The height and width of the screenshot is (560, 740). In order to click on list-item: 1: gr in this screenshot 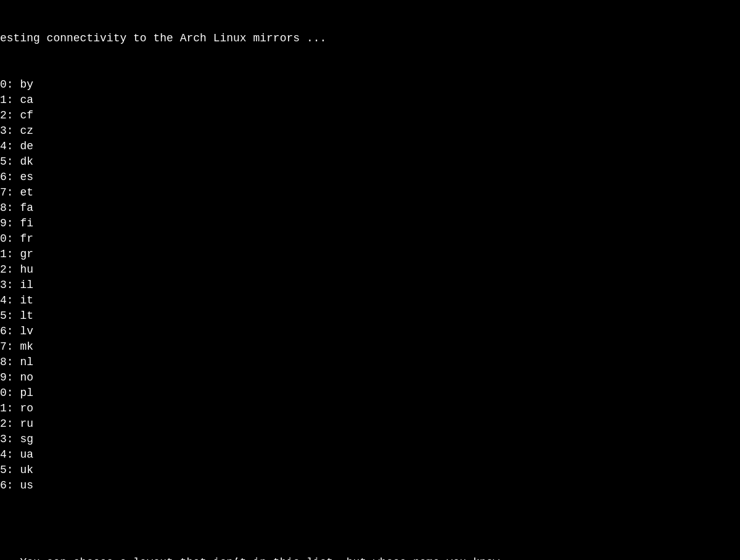, I will do `click(370, 254)`.